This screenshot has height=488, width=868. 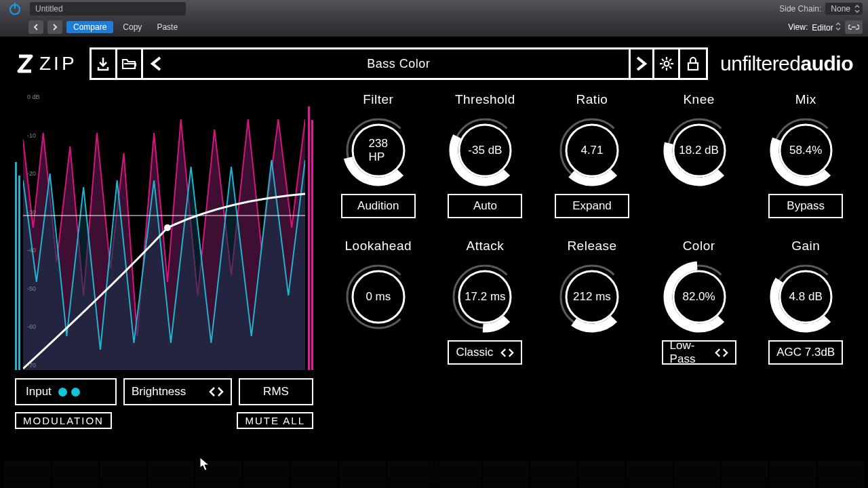 I want to click on knob-filter: 238HP, so click(x=378, y=150).